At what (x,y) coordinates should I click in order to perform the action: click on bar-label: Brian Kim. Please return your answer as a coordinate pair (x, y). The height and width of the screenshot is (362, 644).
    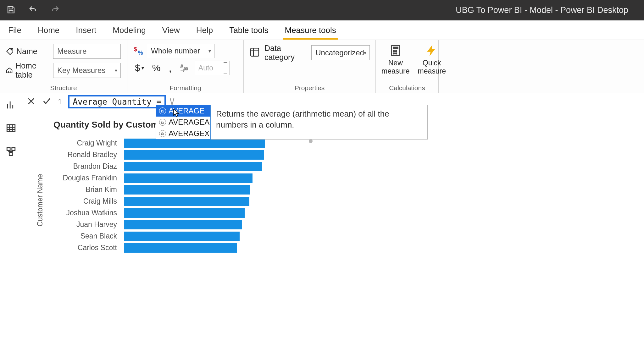
    Looking at the image, I should click on (86, 190).